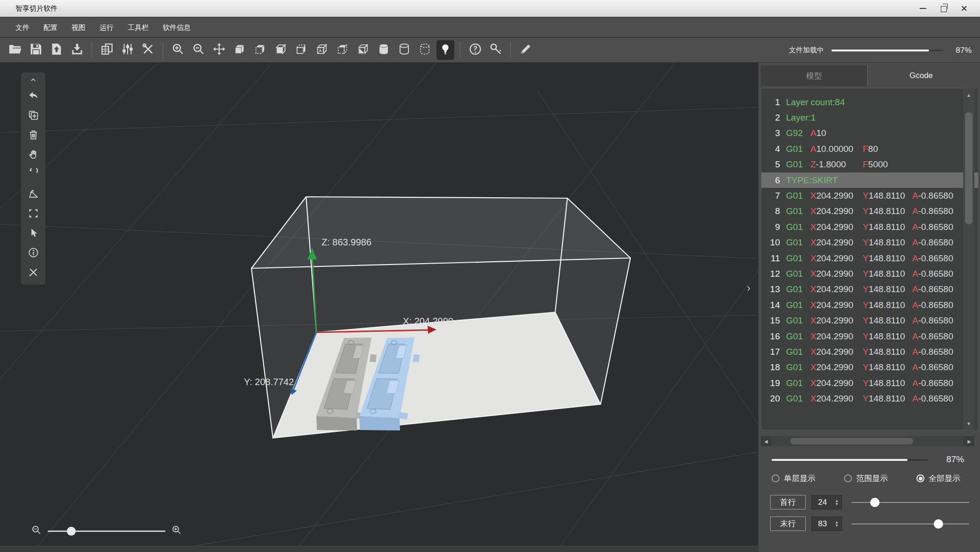  What do you see at coordinates (343, 50) in the screenshot?
I see `view-top-button` at bounding box center [343, 50].